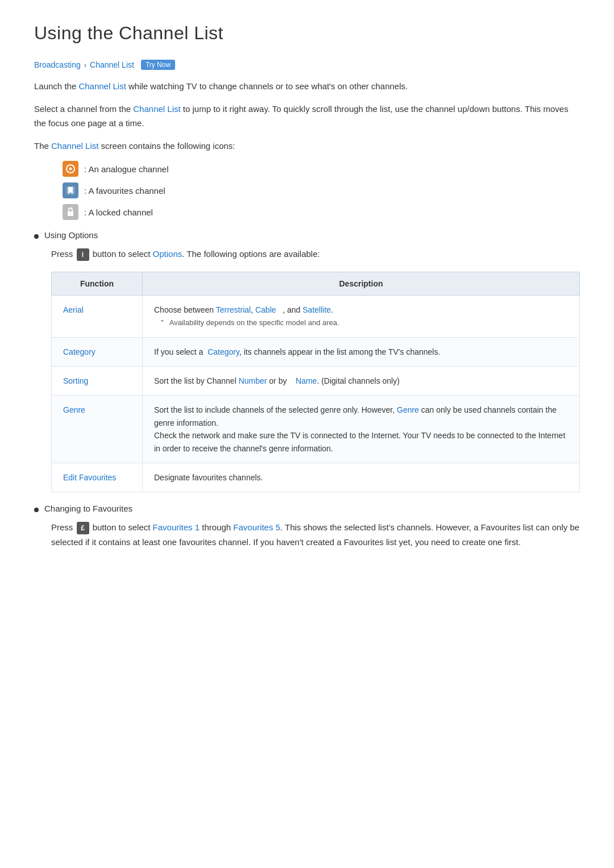  What do you see at coordinates (361, 323) in the screenshot?
I see `aerial-note: " Availability depends on the specific m…` at bounding box center [361, 323].